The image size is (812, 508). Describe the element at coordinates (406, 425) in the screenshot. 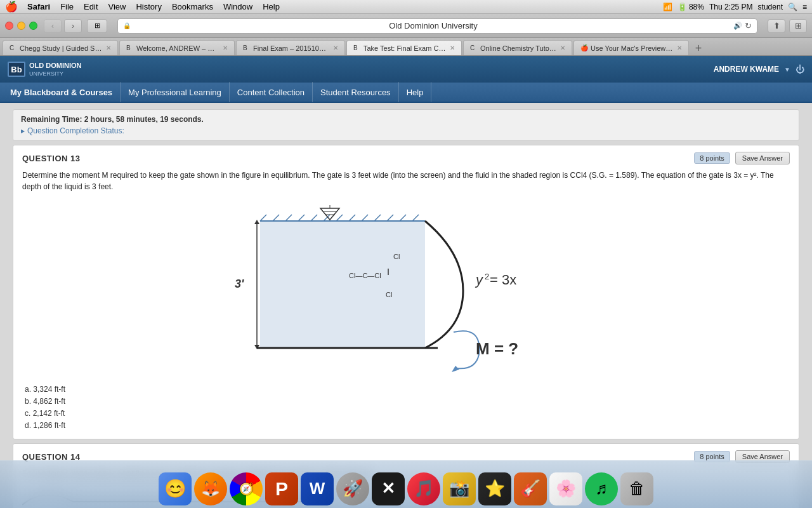

I see `answer-13-d: d. 1,286 ft-ft` at that location.